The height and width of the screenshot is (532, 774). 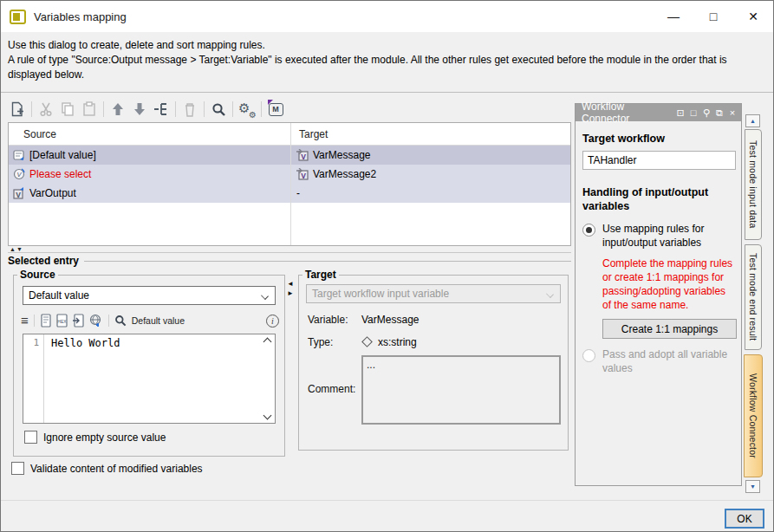 I want to click on scroll-up-icon, so click(x=268, y=342).